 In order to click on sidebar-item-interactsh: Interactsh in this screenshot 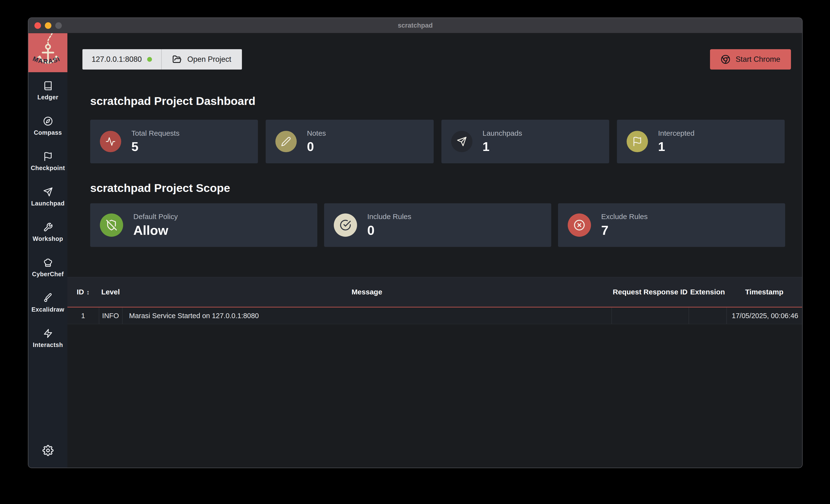, I will do `click(48, 339)`.